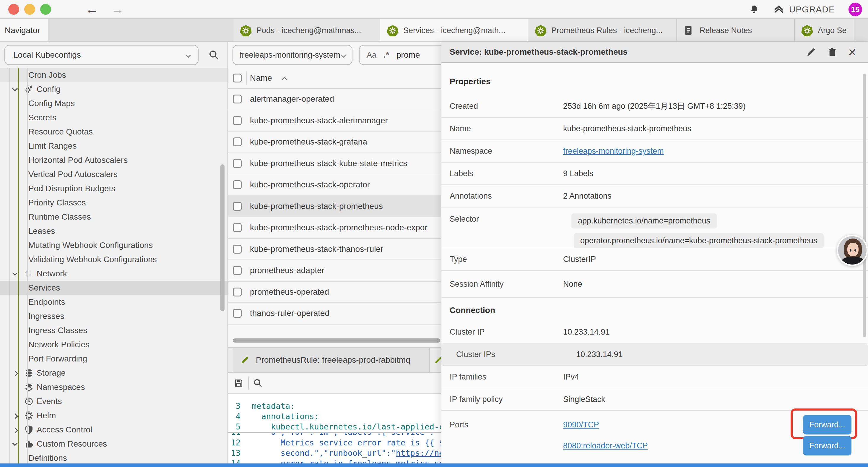 The height and width of the screenshot is (467, 868). Describe the element at coordinates (114, 444) in the screenshot. I see `sidebar-item: ↑↓ Custom Resources` at that location.